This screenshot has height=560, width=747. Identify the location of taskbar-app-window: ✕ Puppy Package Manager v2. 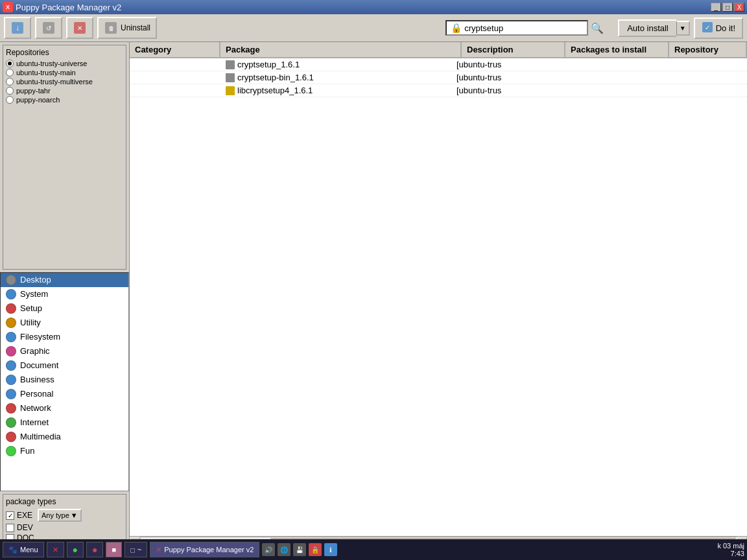
(205, 550).